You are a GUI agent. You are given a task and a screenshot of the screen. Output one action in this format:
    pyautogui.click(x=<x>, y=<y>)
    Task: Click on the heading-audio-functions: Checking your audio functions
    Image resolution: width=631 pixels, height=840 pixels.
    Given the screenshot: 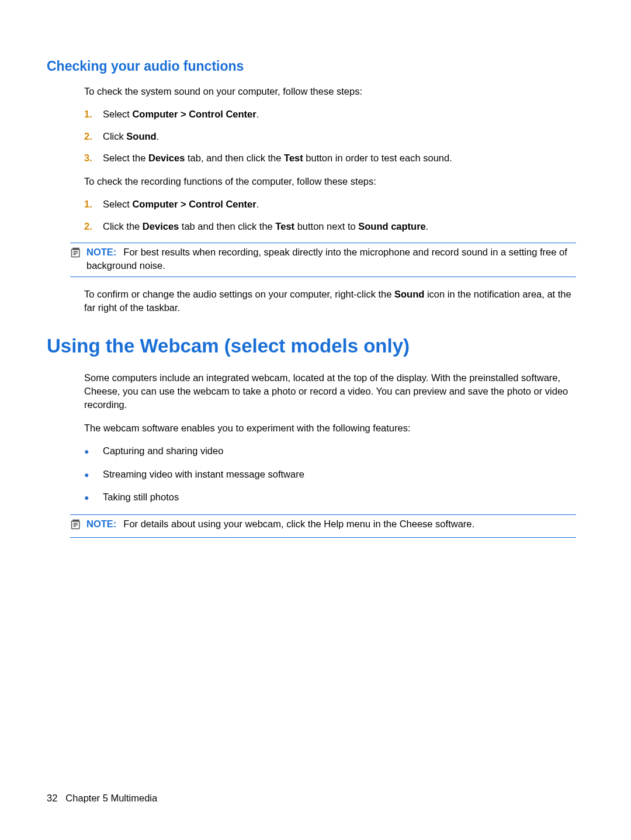 What is the action you would take?
    pyautogui.click(x=313, y=67)
    